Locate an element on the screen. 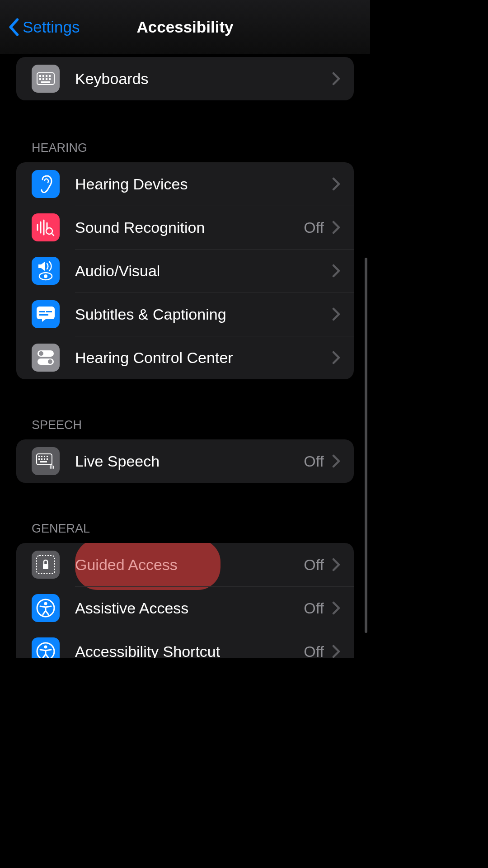  guided-access-icon is located at coordinates (46, 565).